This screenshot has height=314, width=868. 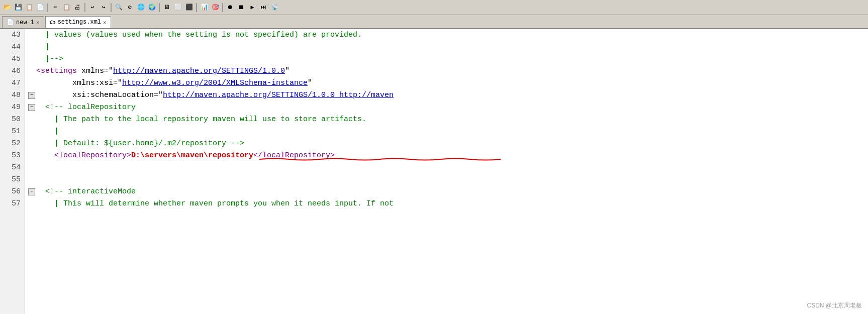 What do you see at coordinates (25, 23) in the screenshot?
I see `tab-label-new1: new 1` at bounding box center [25, 23].